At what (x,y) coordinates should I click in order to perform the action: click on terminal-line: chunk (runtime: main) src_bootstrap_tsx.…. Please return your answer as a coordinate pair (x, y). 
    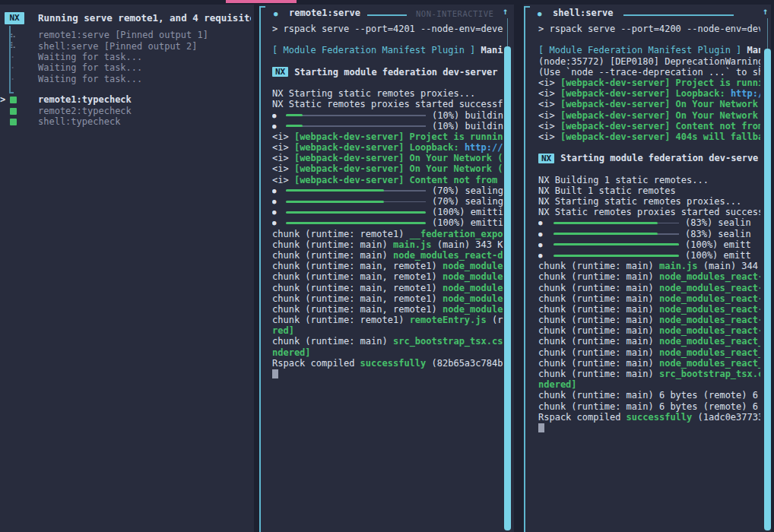
    Looking at the image, I should click on (388, 341).